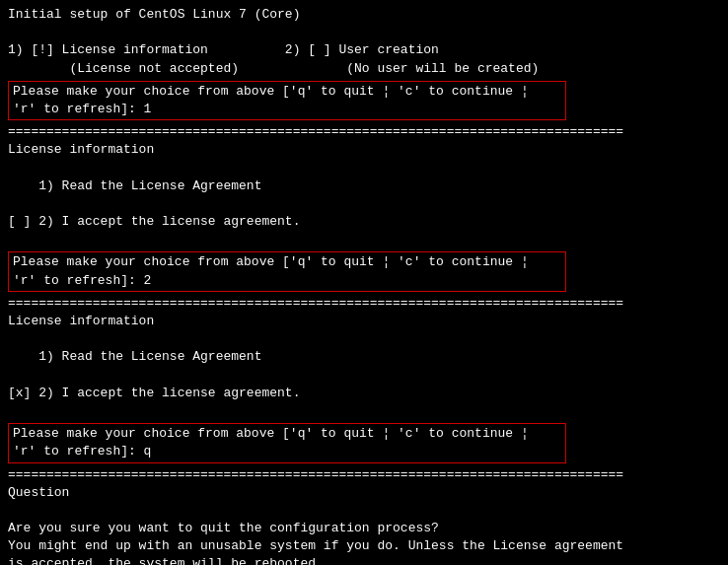 This screenshot has height=565, width=728. Describe the element at coordinates (364, 339) in the screenshot. I see `blank5` at that location.